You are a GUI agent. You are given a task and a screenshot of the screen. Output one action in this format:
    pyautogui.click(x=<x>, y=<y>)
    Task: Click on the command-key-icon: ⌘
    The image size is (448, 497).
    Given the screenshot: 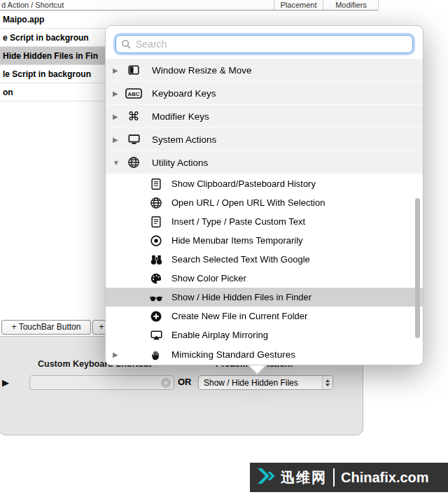 What is the action you would take?
    pyautogui.click(x=134, y=116)
    